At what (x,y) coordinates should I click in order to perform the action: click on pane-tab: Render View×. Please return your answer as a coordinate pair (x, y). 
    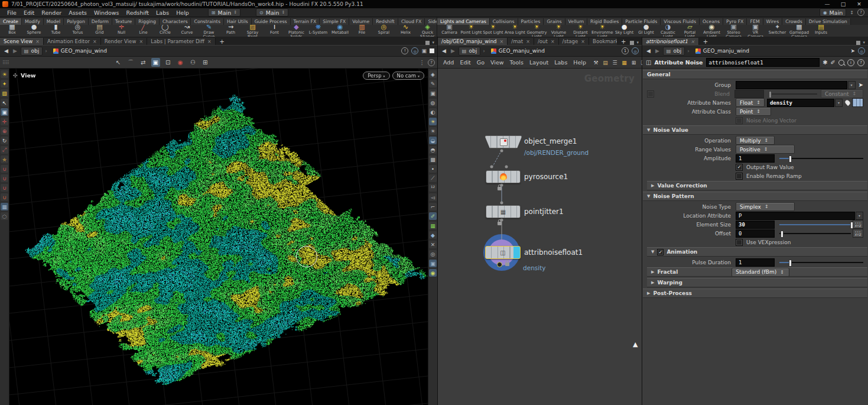
    Looking at the image, I should click on (124, 41).